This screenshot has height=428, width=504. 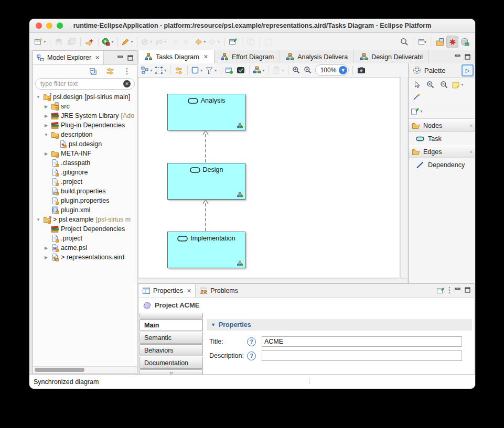 What do you see at coordinates (339, 325) in the screenshot?
I see `properties-section-header: ▼ Properties` at bounding box center [339, 325].